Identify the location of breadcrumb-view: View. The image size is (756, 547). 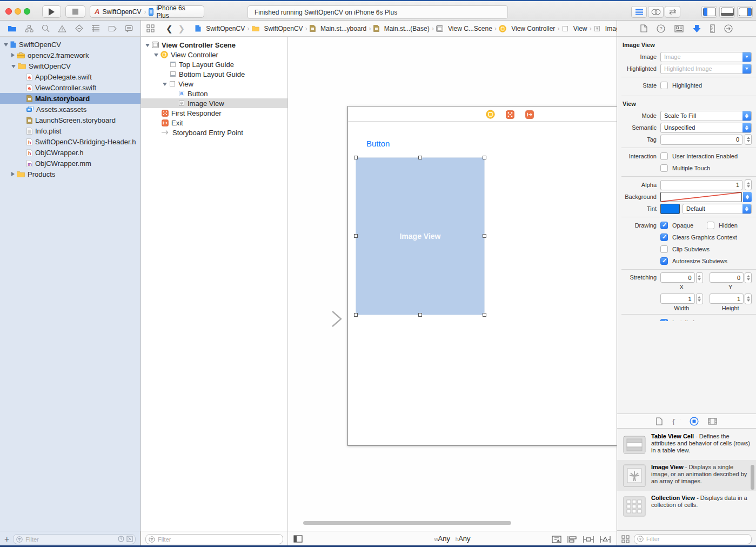
(575, 29).